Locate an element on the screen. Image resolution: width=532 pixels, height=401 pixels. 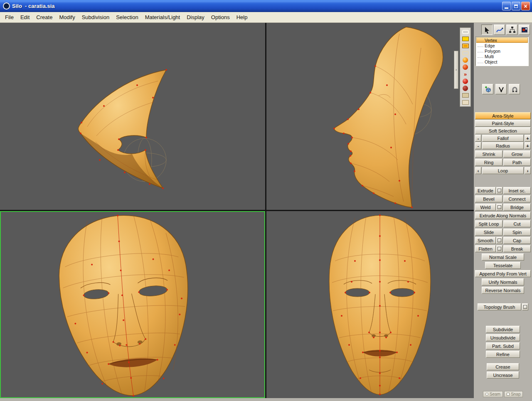
menu-edit: Edit is located at coordinates (25, 17).